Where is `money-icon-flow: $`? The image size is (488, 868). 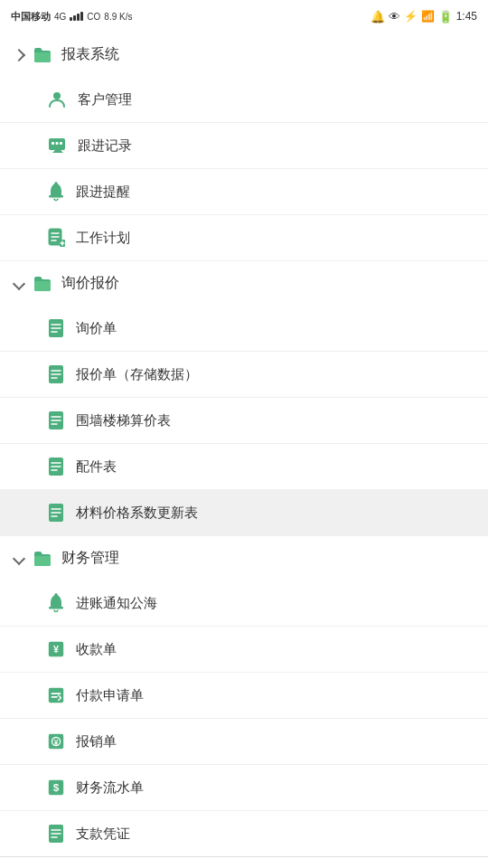 money-icon-flow: $ is located at coordinates (56, 788).